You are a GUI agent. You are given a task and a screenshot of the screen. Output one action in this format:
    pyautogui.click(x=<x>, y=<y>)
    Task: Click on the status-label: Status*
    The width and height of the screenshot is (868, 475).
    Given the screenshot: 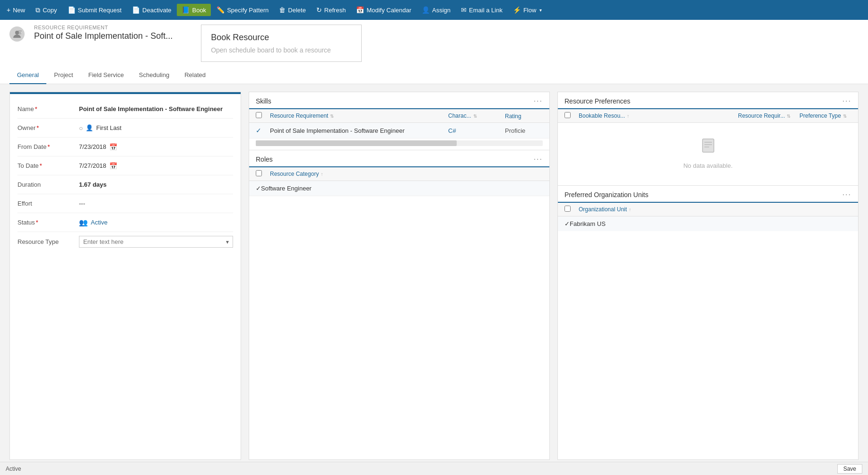 What is the action you would take?
    pyautogui.click(x=48, y=222)
    